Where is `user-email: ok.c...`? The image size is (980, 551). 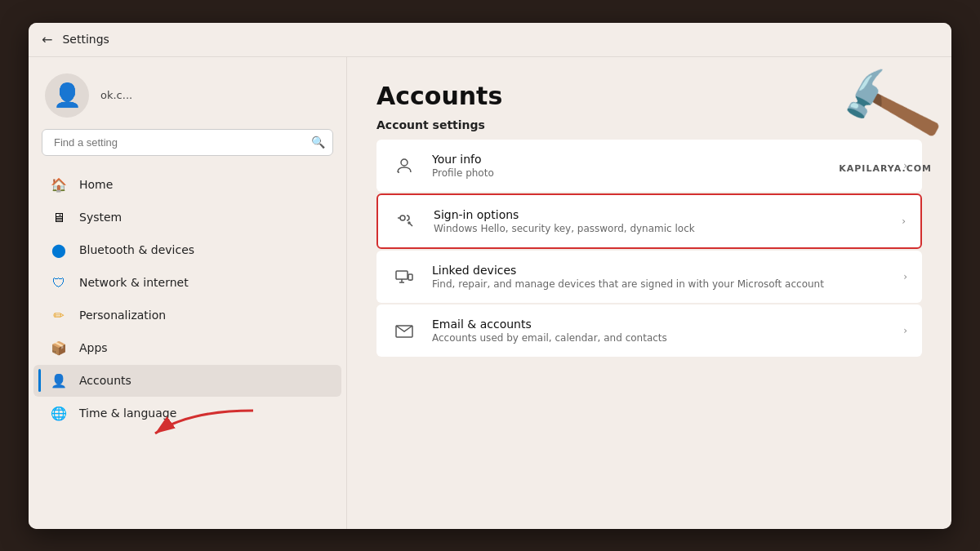
user-email: ok.c... is located at coordinates (116, 95).